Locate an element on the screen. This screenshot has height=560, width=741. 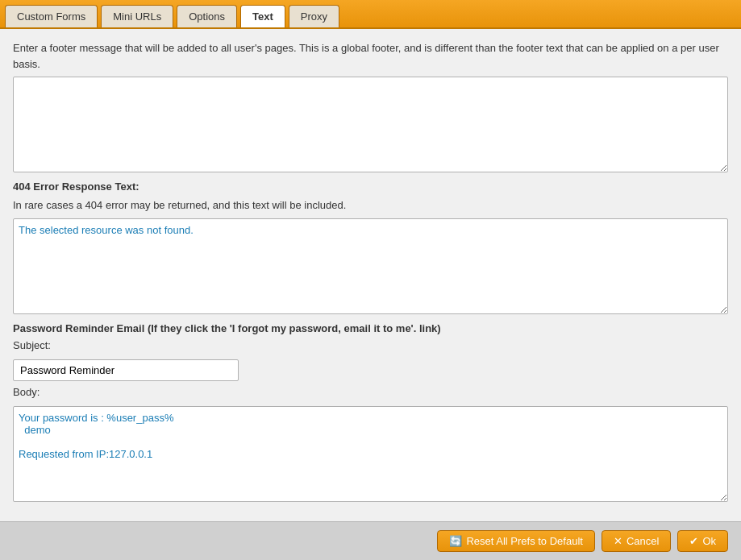
error-section-label: 404 Error Response Text: is located at coordinates (371, 187).